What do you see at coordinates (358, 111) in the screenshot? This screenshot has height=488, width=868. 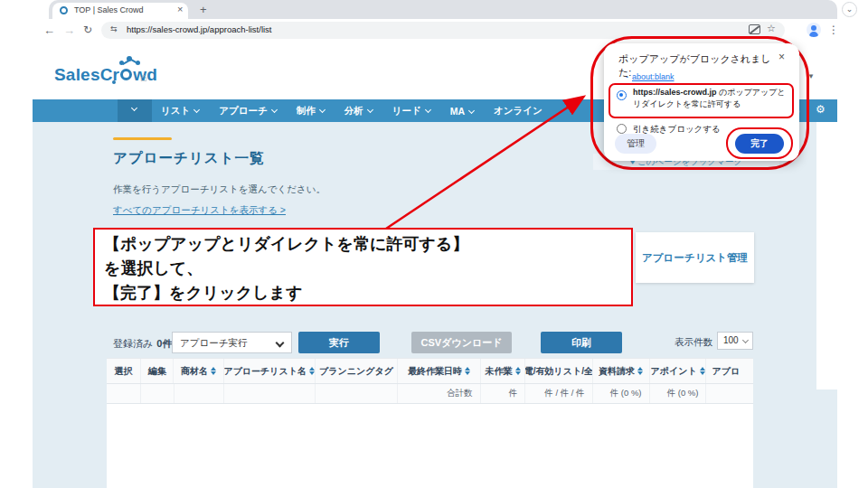 I see `nav-item-analysis: 分析` at bounding box center [358, 111].